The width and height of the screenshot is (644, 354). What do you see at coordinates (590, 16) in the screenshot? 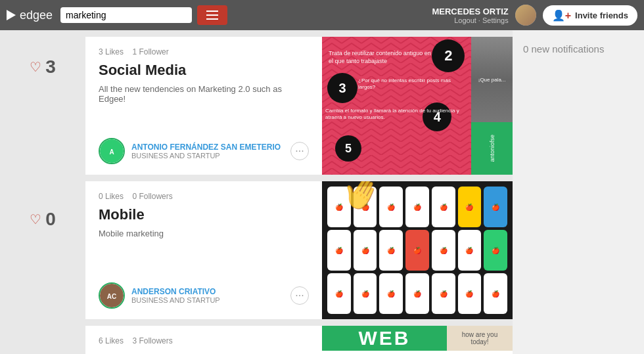
I see `invite-friends-button: 👤+ Invite friends` at bounding box center [590, 16].